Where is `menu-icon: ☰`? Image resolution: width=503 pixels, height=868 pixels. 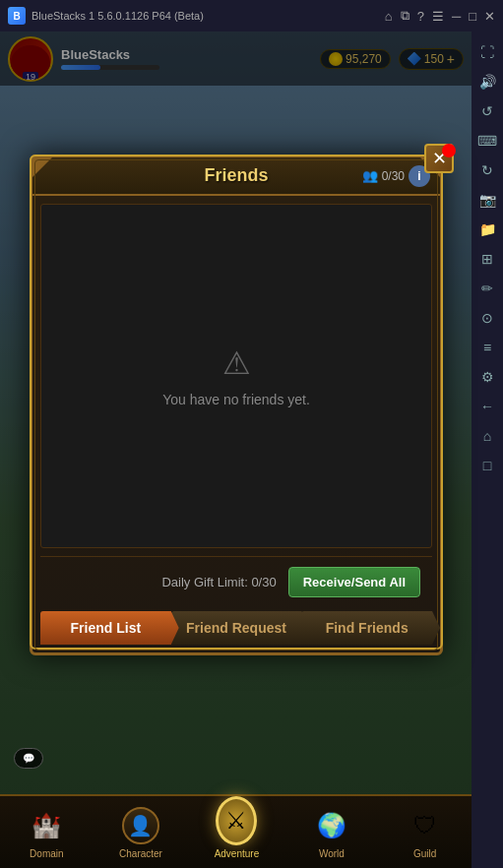 menu-icon: ☰ is located at coordinates (438, 16).